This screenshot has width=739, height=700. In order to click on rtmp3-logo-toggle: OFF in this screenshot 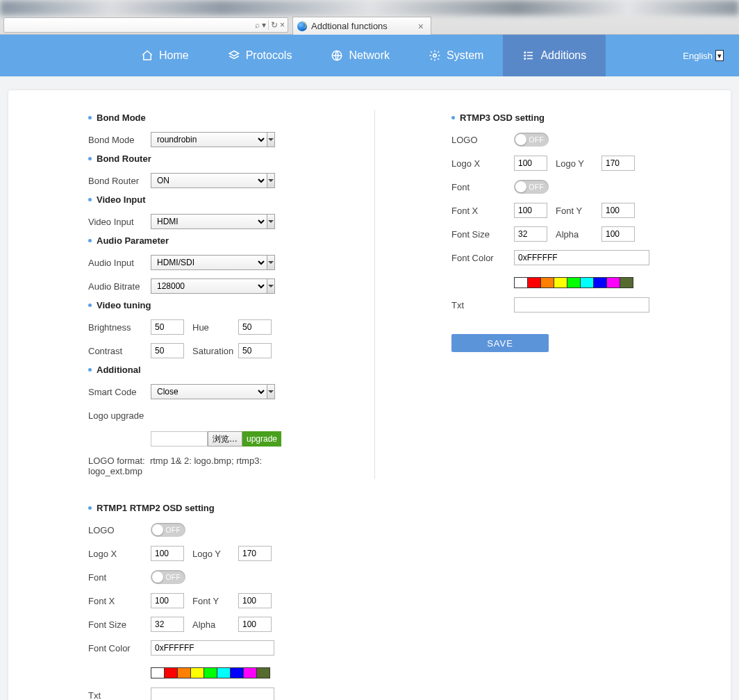, I will do `click(531, 140)`.